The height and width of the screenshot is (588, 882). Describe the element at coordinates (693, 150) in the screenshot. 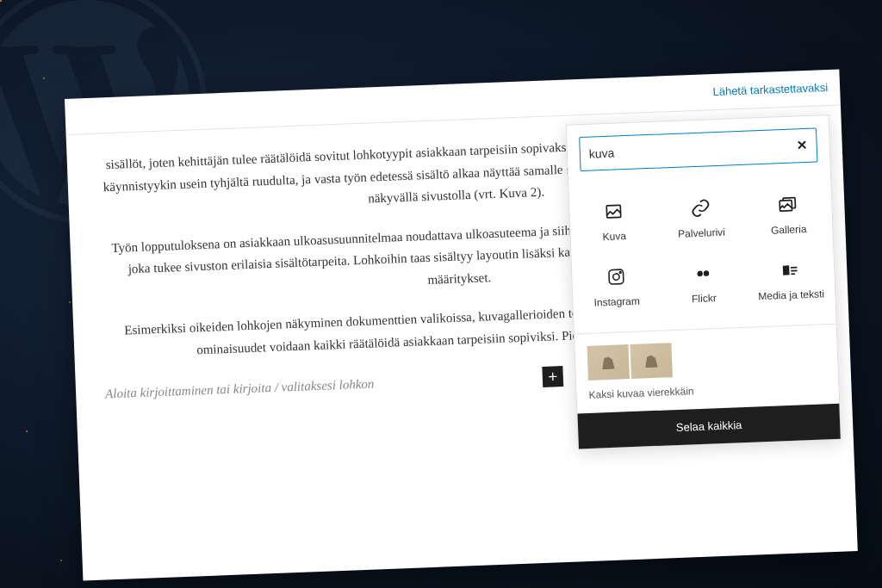

I see `block-search-input` at that location.